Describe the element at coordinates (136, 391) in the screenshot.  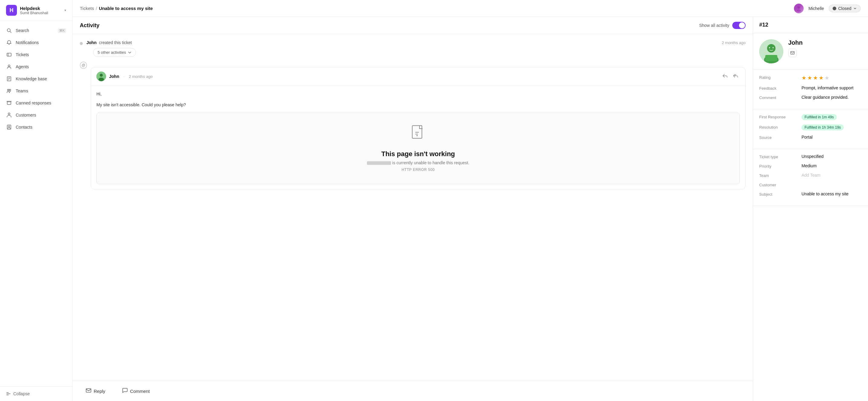
I see `comment-button: Comment` at that location.